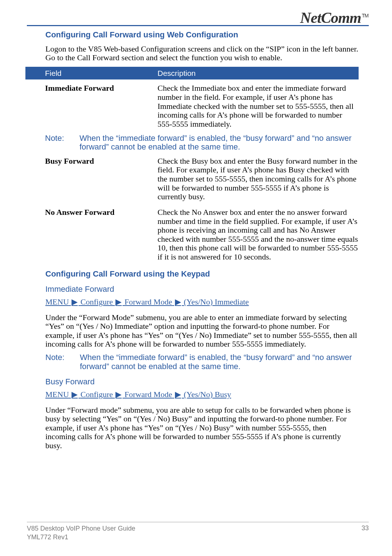  What do you see at coordinates (147, 302) in the screenshot?
I see `menu-path-immediate: MENU ▶ Configure ▶ Forward Mode ▶ (Yes/N…` at bounding box center [147, 302].